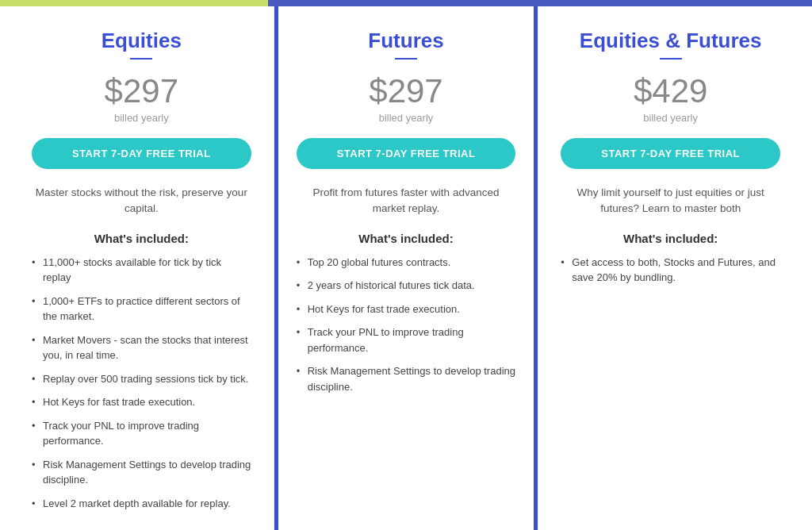 This screenshot has height=530, width=812. Describe the element at coordinates (276, 268) in the screenshot. I see `card-accent-left` at that location.